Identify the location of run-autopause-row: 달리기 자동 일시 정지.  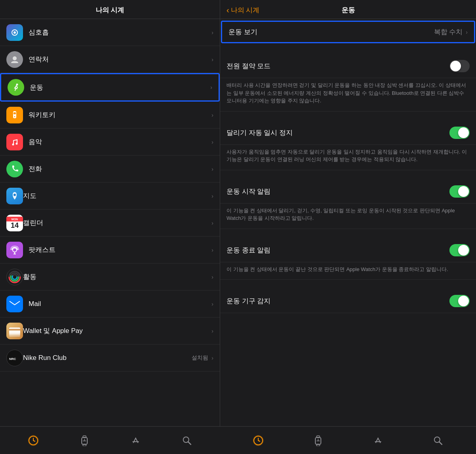
(348, 133).